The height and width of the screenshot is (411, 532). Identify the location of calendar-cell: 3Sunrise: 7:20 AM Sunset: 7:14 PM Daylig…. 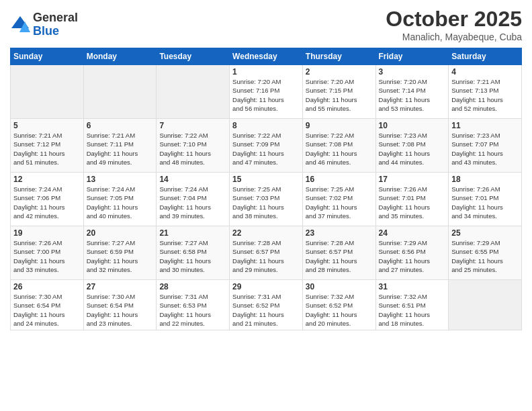
(412, 92).